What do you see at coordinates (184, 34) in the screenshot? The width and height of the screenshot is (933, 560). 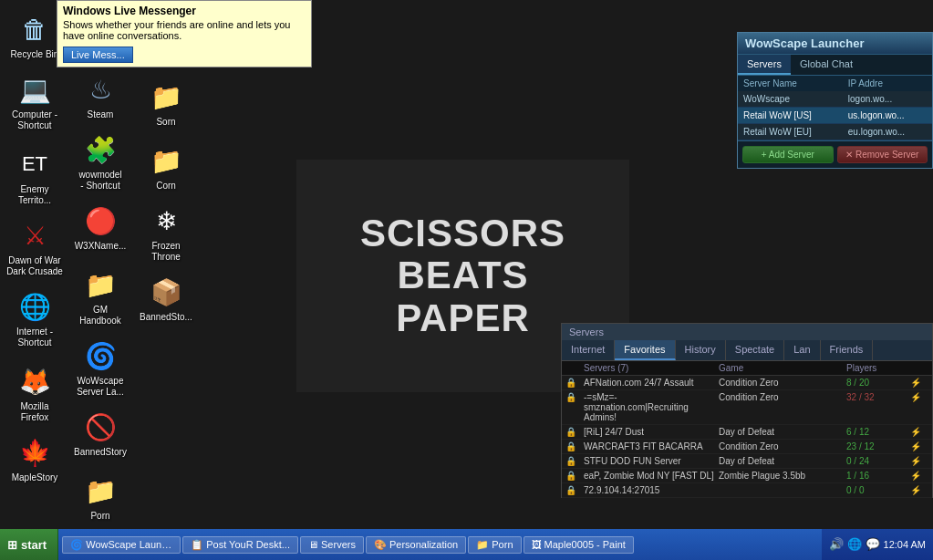 I see `live-messenger-tooltip: Windows Live Messenger Shows whether you…` at bounding box center [184, 34].